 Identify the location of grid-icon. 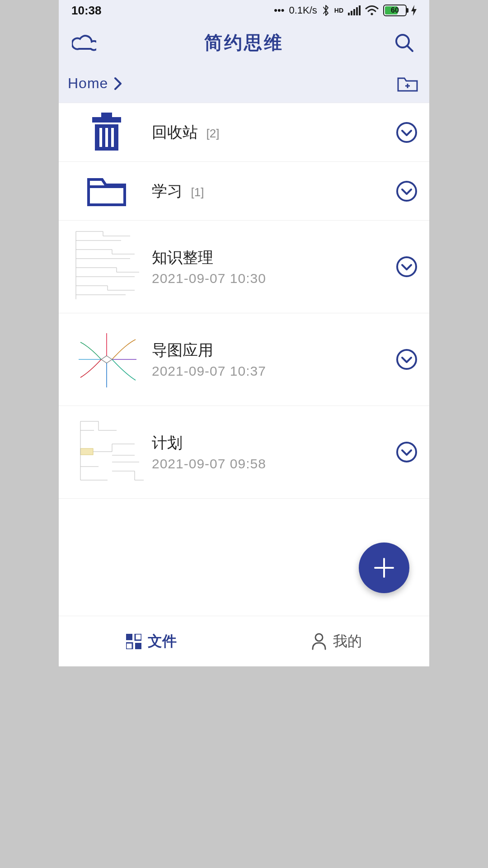
(134, 642).